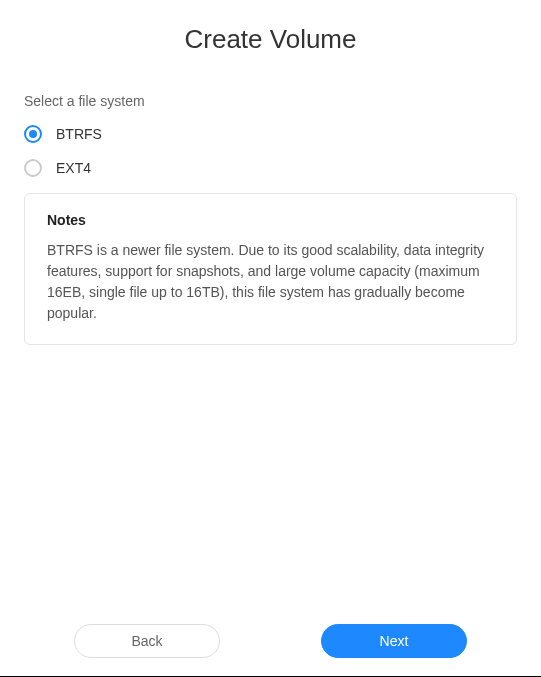 The image size is (541, 677). Describe the element at coordinates (33, 168) in the screenshot. I see `radio-unselected-icon` at that location.